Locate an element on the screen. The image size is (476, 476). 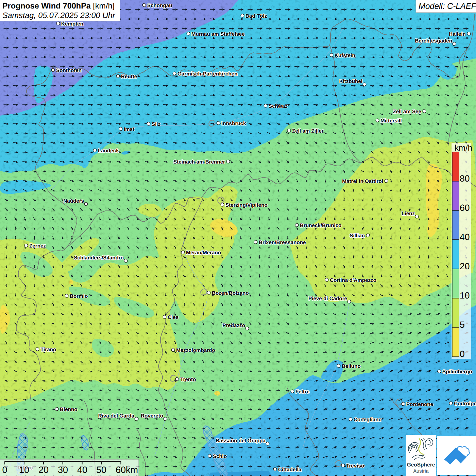
svg-text: Hallein is located at coordinates (457, 34).